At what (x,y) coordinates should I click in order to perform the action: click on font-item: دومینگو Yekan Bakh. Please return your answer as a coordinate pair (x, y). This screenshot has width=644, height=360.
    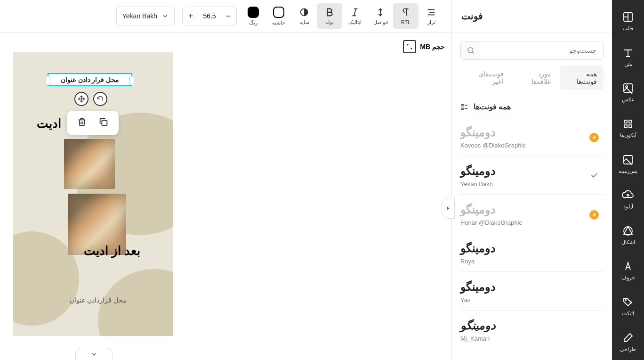
    Looking at the image, I should click on (532, 175).